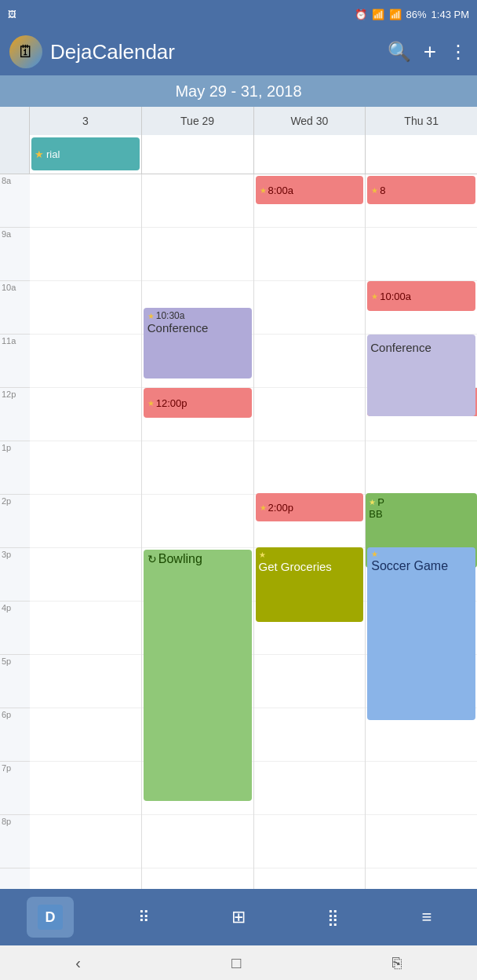 The height and width of the screenshot is (980, 477). Describe the element at coordinates (86, 415) in the screenshot. I see `slot-mon-12p` at that location.